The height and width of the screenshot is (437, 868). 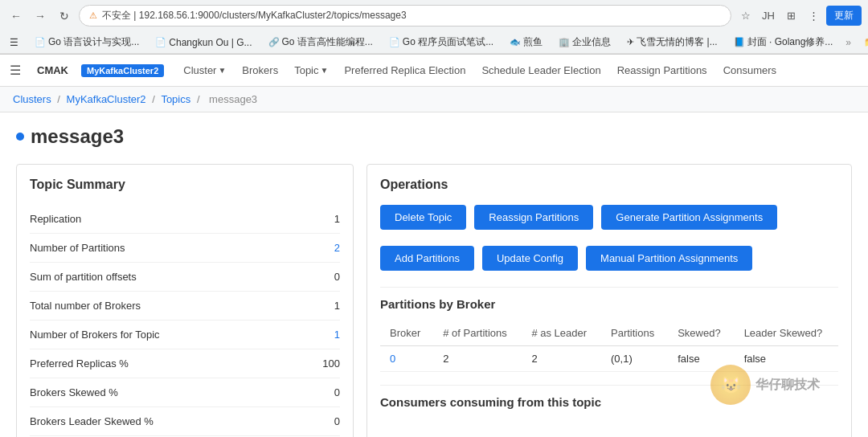 What do you see at coordinates (701, 359) in the screenshot?
I see `skewed-cell: false` at bounding box center [701, 359].